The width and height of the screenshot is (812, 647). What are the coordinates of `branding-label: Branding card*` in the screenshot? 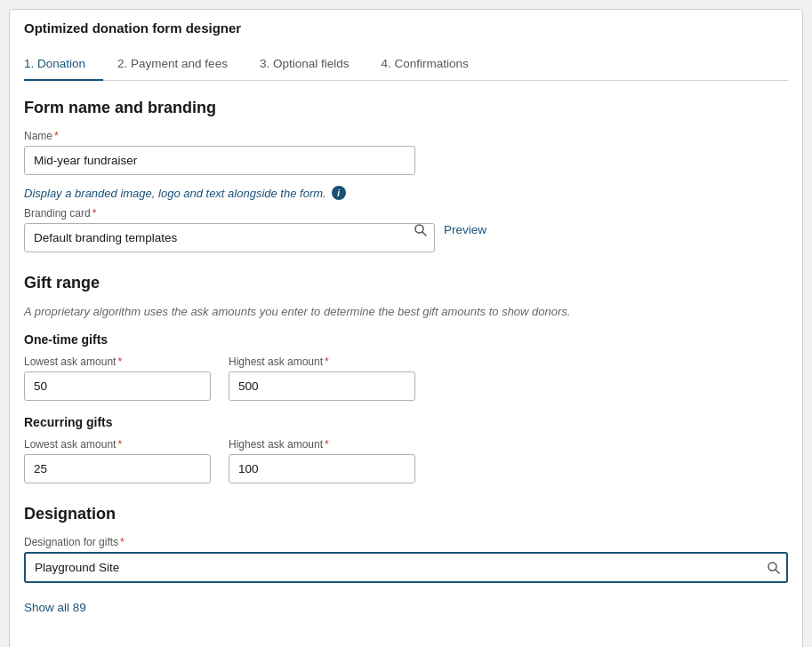 It's located at (229, 213).